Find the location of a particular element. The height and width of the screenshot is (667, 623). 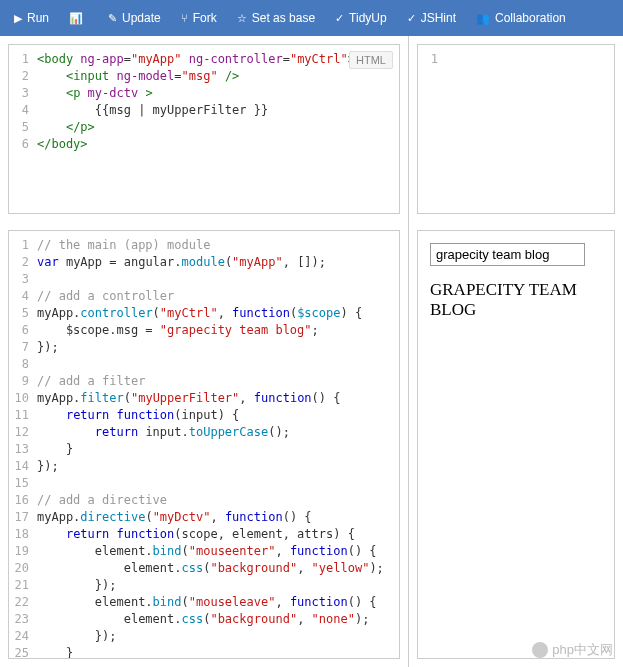

code-content: return function(scope, element, attrs) { is located at coordinates (196, 534).